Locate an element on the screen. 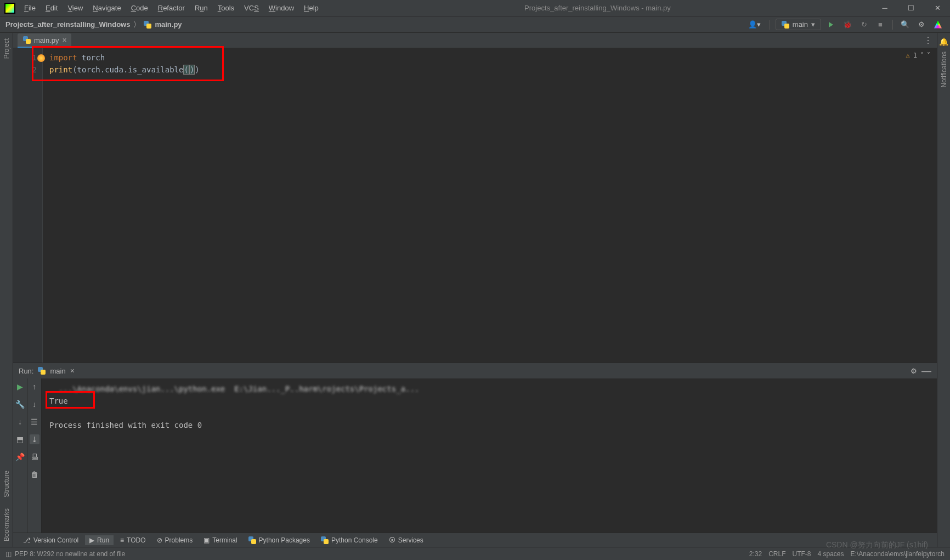 The height and width of the screenshot is (560, 950). menu-run: Run is located at coordinates (201, 8).